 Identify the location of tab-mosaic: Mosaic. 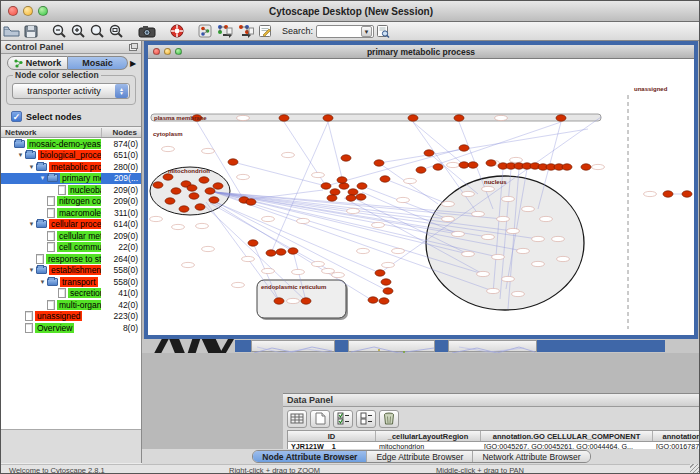
(98, 63).